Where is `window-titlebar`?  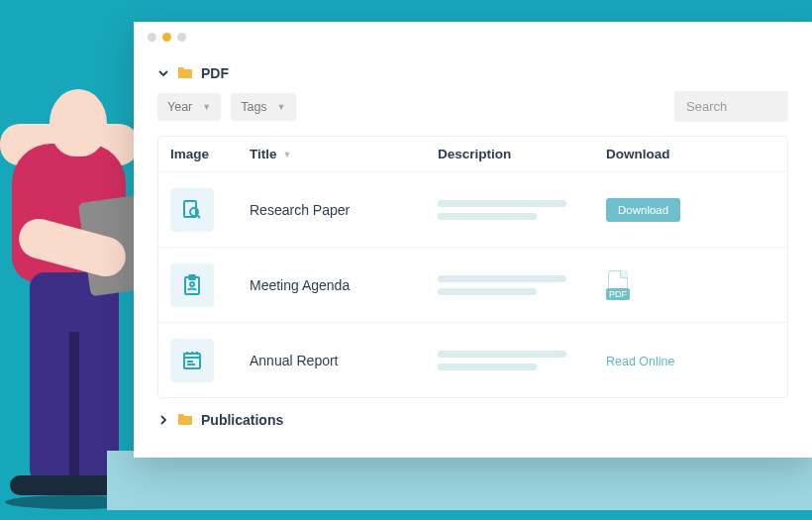
window-titlebar is located at coordinates (473, 37).